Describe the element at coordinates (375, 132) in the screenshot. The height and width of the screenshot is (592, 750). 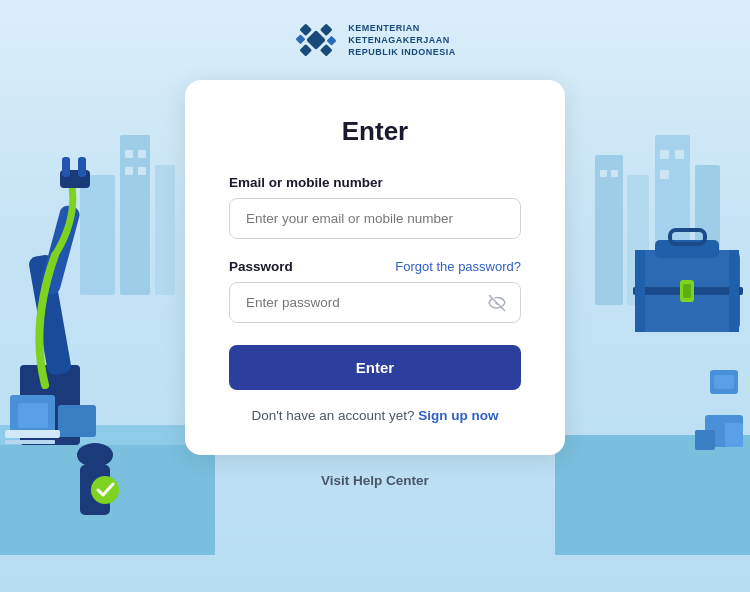
I see `card-title: Enter` at that location.